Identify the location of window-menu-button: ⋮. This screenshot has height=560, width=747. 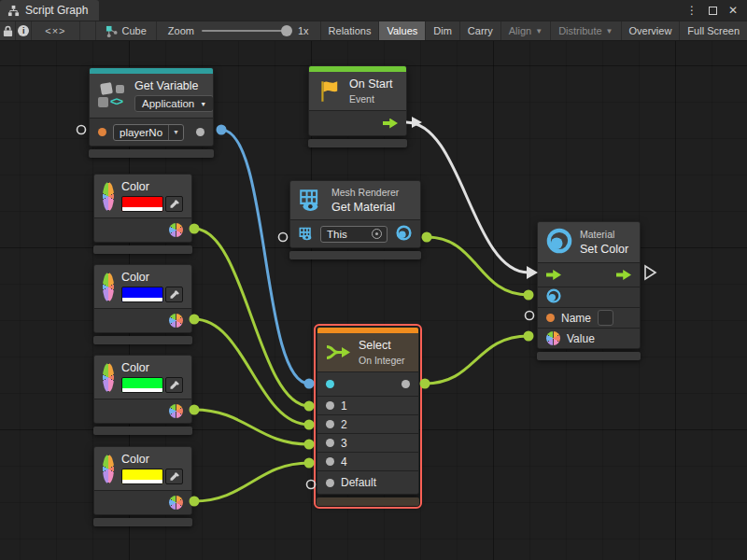
(692, 10).